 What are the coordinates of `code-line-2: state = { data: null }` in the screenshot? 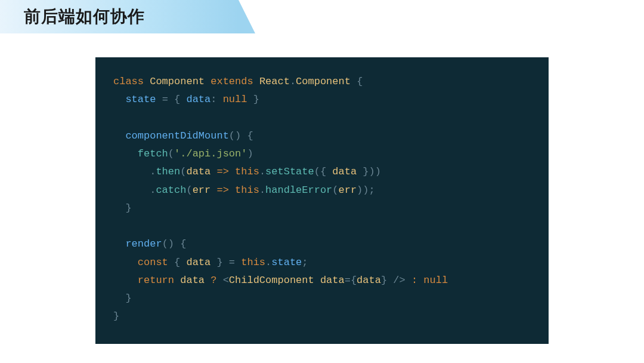 It's located at (322, 100).